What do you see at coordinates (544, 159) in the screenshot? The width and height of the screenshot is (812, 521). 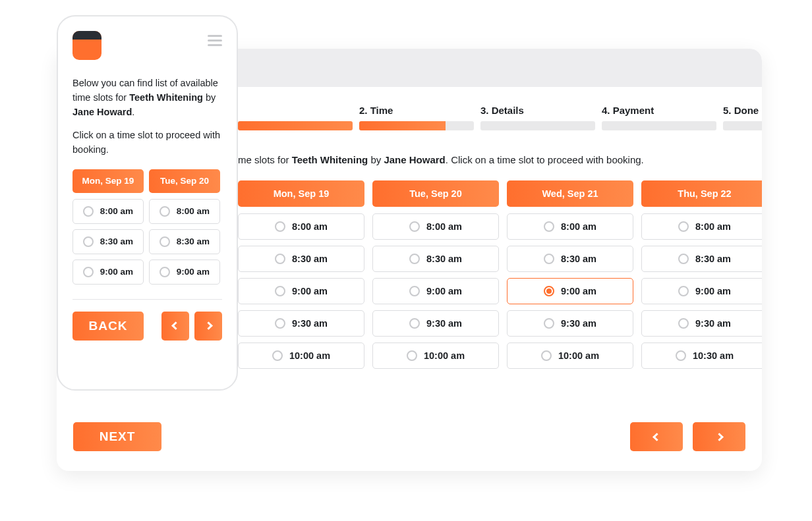 I see `intro-part: . Click on a time slot to proceed with b…` at bounding box center [544, 159].